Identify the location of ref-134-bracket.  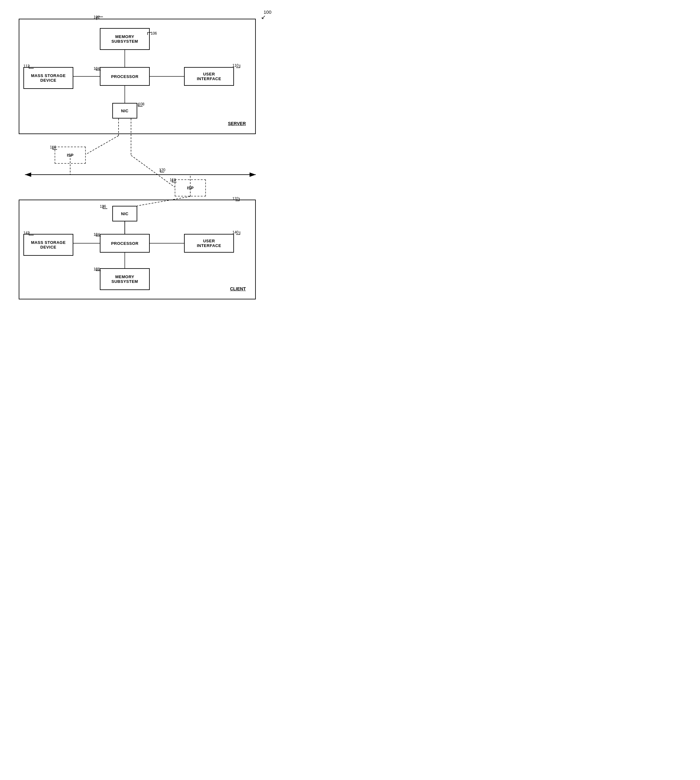
(94, 235).